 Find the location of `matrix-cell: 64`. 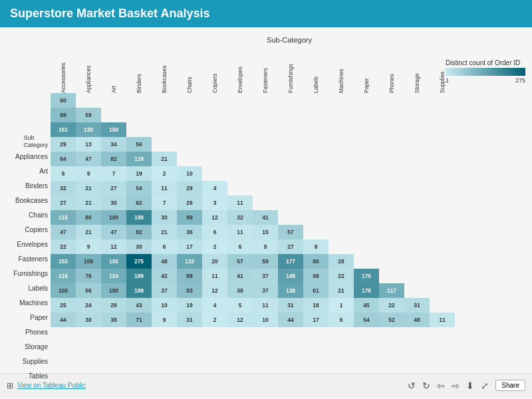

matrix-cell: 64 is located at coordinates (63, 159).